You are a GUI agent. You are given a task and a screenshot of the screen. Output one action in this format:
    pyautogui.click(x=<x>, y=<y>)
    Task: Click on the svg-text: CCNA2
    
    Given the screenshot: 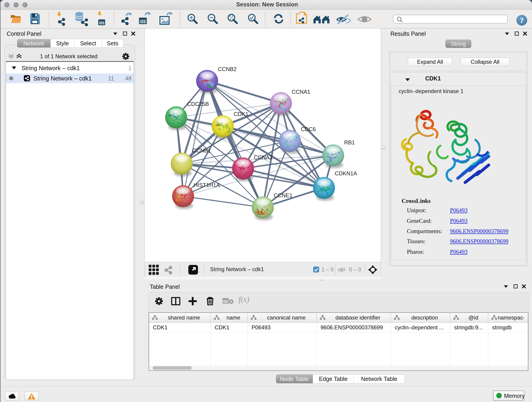 What is the action you would take?
    pyautogui.click(x=263, y=157)
    